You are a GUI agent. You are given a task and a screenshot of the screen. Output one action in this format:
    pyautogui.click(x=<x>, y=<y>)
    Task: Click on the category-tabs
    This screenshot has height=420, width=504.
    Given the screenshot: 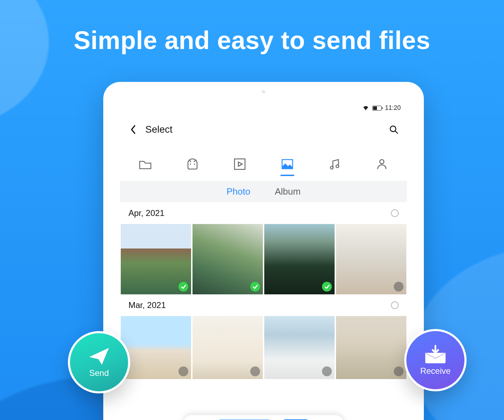 What is the action you would take?
    pyautogui.click(x=264, y=164)
    